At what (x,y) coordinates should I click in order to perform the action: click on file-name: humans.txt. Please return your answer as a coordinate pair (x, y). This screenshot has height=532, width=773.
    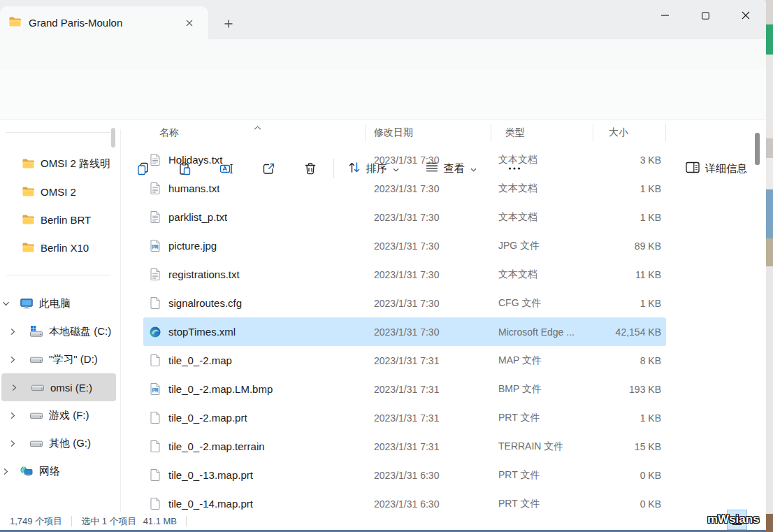
    Looking at the image, I should click on (194, 189).